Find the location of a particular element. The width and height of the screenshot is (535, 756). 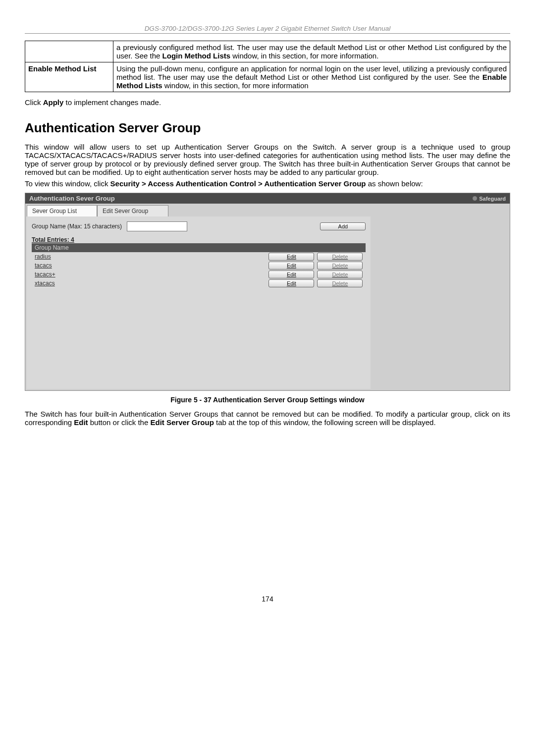

paragraph: The Switch has four built-in Authenticat… is located at coordinates (268, 418).